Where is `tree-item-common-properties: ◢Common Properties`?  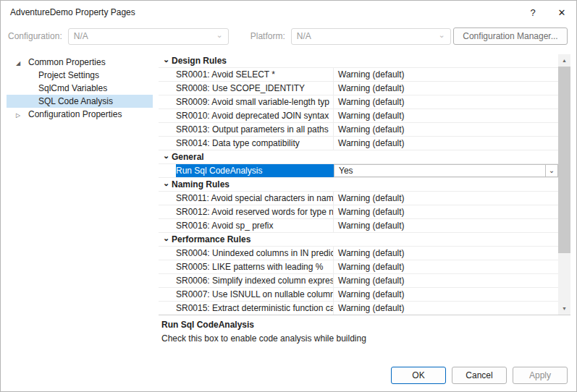
tree-item-common-properties: ◢Common Properties is located at coordinates (80, 62).